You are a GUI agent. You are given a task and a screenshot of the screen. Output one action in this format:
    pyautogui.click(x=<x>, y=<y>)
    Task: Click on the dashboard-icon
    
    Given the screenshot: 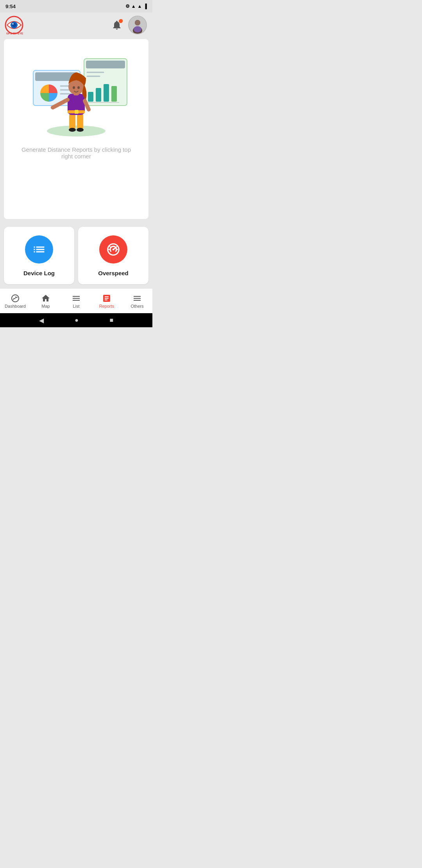 What is the action you would take?
    pyautogui.click(x=15, y=298)
    